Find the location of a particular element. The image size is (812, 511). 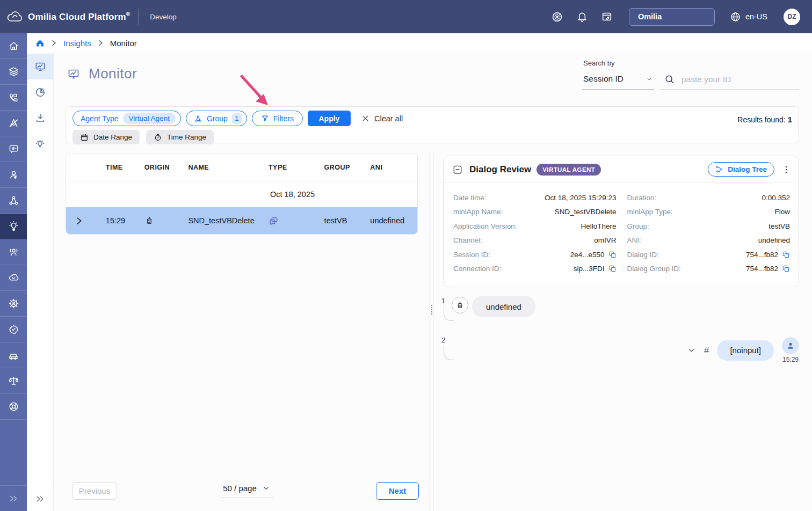

date-range-chip: Date Range is located at coordinates (106, 137).